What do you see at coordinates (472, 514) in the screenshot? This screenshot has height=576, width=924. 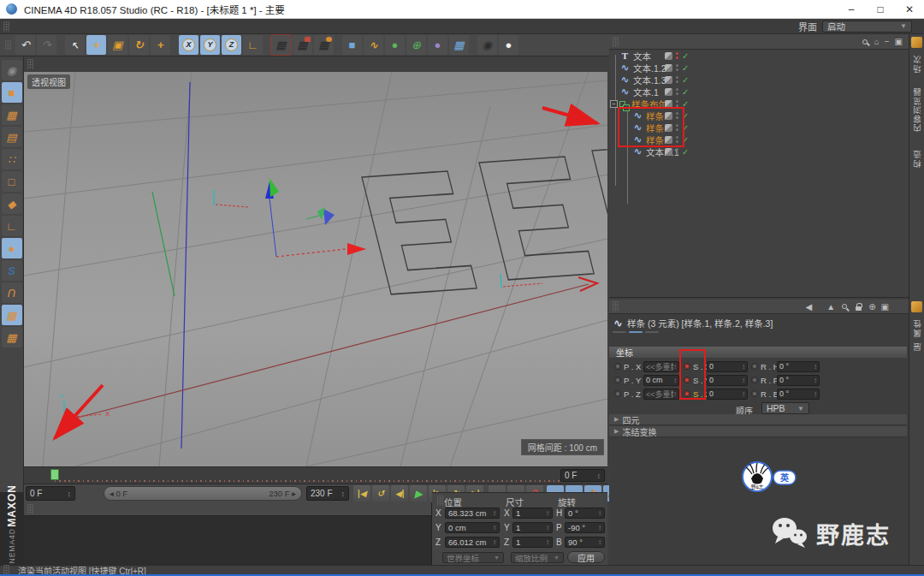 I see `position-field: 68.323 cm↕` at bounding box center [472, 514].